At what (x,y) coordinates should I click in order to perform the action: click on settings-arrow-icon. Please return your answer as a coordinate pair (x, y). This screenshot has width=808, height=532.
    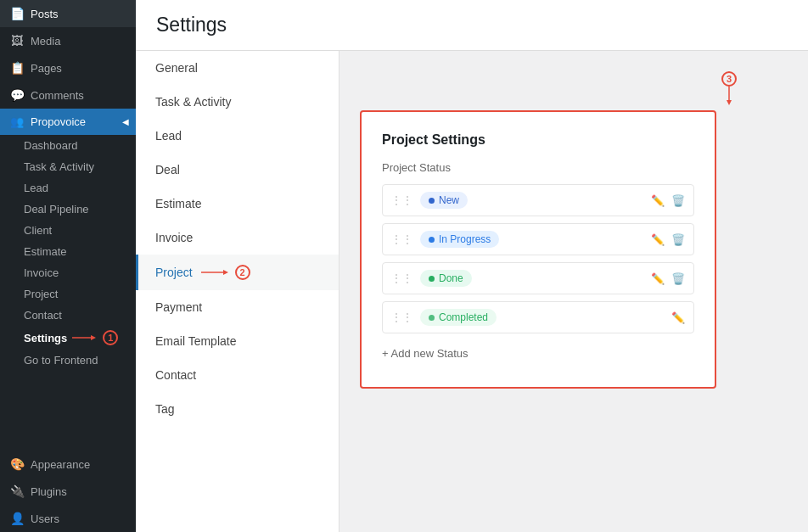
    Looking at the image, I should click on (85, 338).